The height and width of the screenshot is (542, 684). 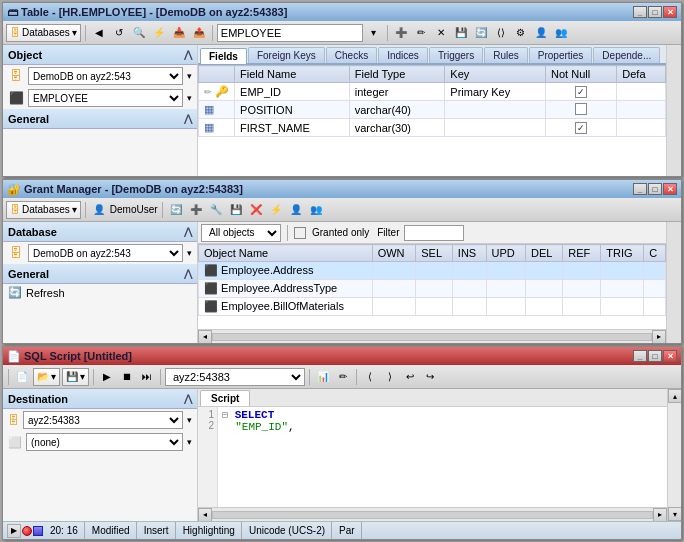 I want to click on grant-col-del: DEL, so click(x=544, y=254).